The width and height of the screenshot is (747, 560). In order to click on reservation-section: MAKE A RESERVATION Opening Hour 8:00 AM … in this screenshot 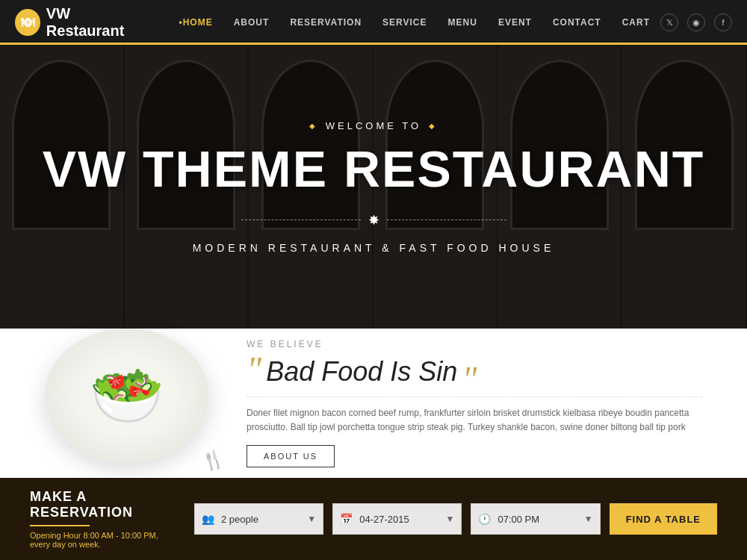, I will do `click(374, 519)`.